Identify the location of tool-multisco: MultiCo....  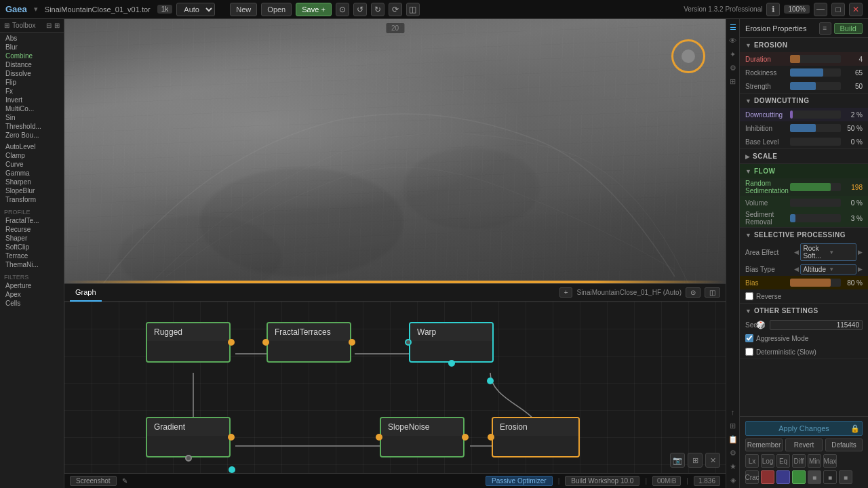
(32, 108).